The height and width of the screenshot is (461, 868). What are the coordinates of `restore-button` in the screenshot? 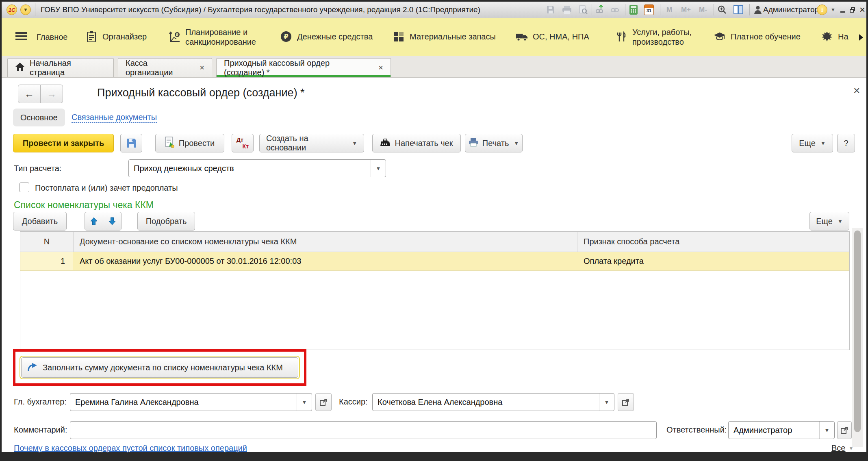 It's located at (853, 10).